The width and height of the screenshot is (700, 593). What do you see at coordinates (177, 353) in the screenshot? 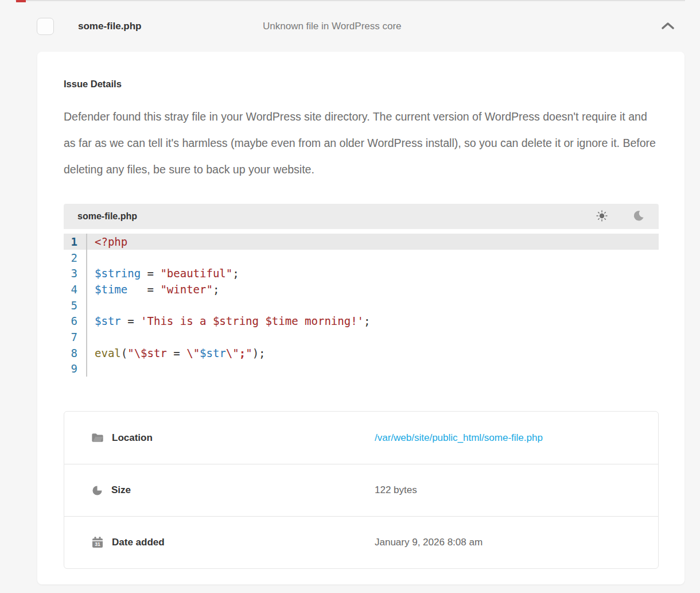
I see `code-text: eval("\$str = \"$str\";");` at bounding box center [177, 353].